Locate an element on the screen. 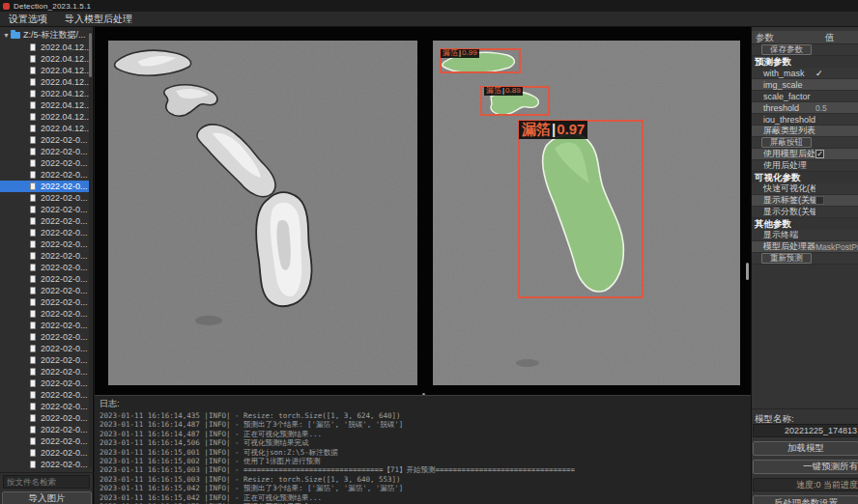 The width and height of the screenshot is (858, 504). log-line: 2023-01-11 16:16:14,435 |INFO| - Resize:… is located at coordinates (423, 415).